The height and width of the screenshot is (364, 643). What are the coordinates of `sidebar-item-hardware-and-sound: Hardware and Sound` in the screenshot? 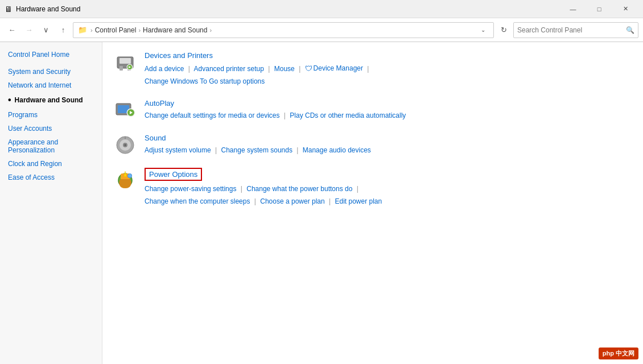 It's located at (51, 100).